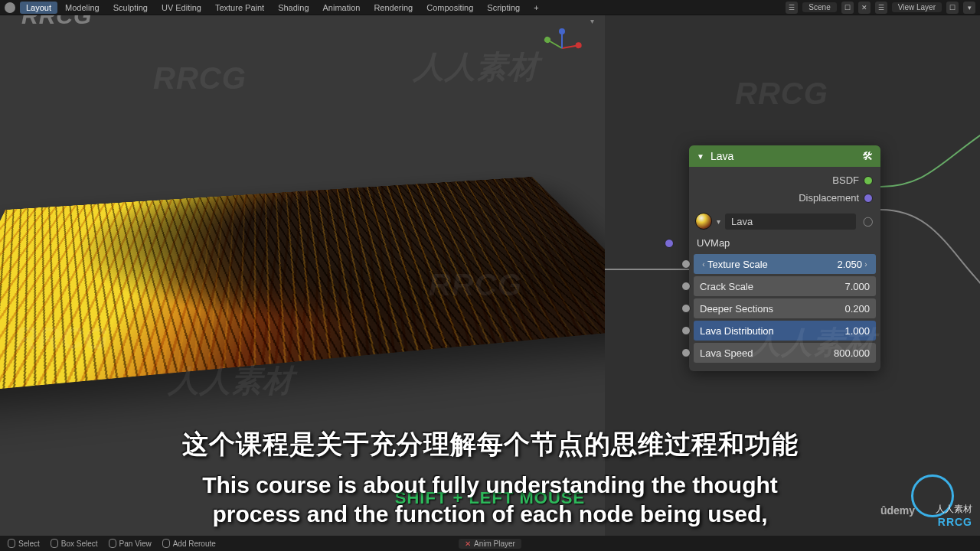 Image resolution: width=980 pixels, height=551 pixels. I want to click on node-options-icon: 🛠, so click(867, 156).